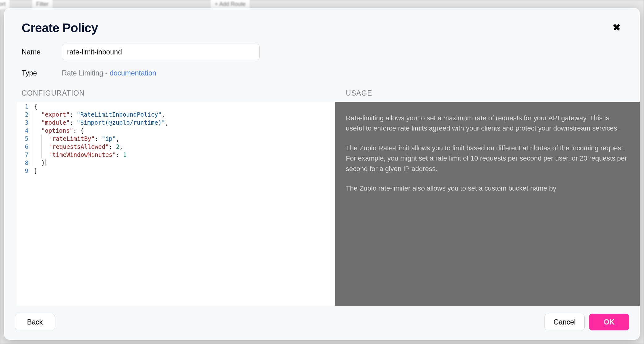 This screenshot has height=344, width=644. Describe the element at coordinates (487, 95) in the screenshot. I see `usage-heading: USAGE` at that location.